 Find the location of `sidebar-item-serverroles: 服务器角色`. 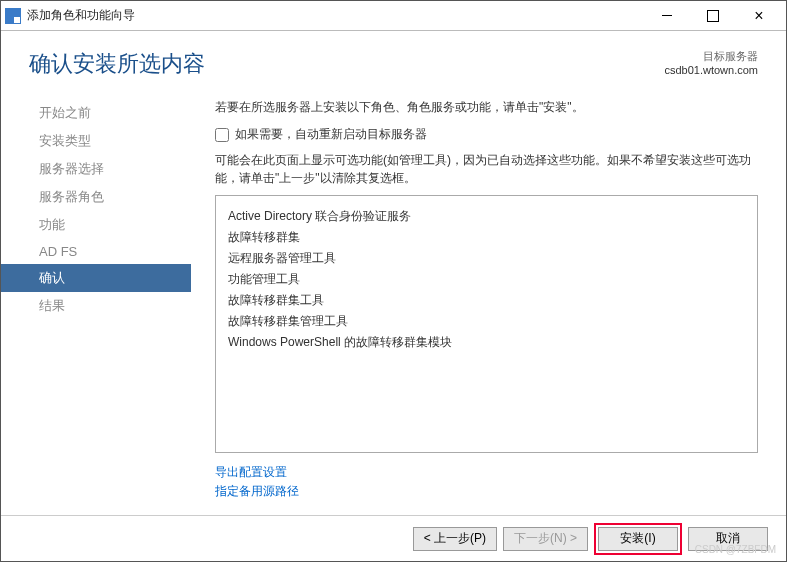

sidebar-item-serverroles: 服务器角色 is located at coordinates (110, 197).